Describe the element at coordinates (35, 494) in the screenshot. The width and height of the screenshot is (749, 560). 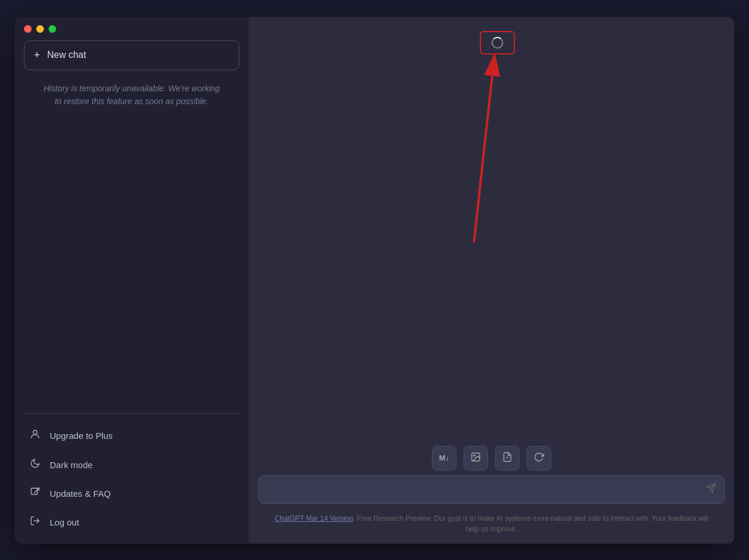
I see `external-link-icon` at that location.